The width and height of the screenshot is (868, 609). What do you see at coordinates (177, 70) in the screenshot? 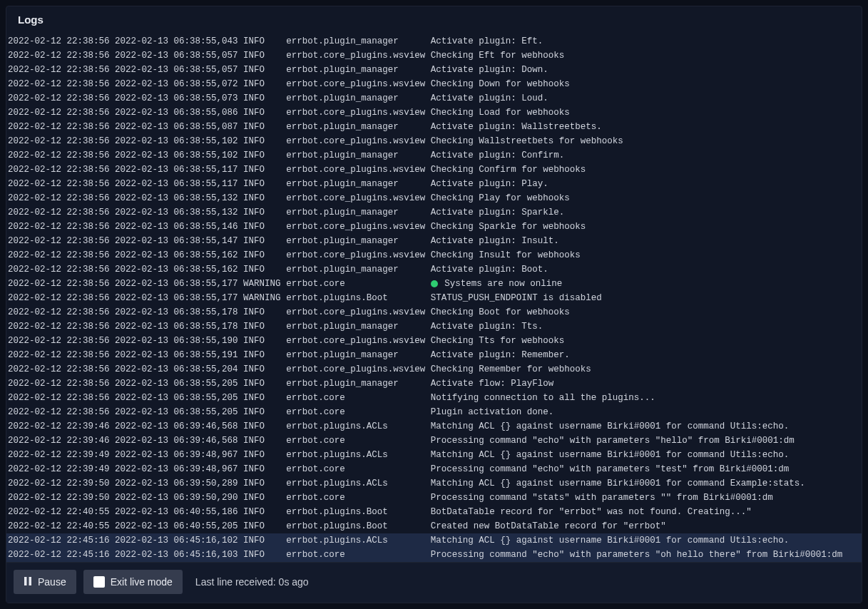
I see `log-ts2: 2022-02-13 06:38:55,057` at bounding box center [177, 70].